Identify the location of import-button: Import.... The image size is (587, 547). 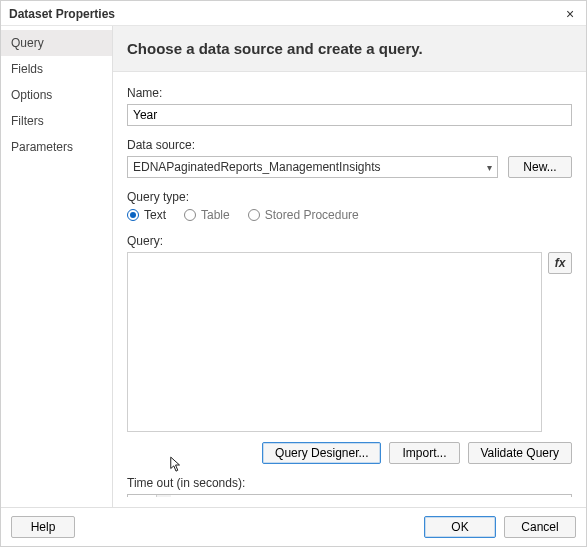
(424, 453).